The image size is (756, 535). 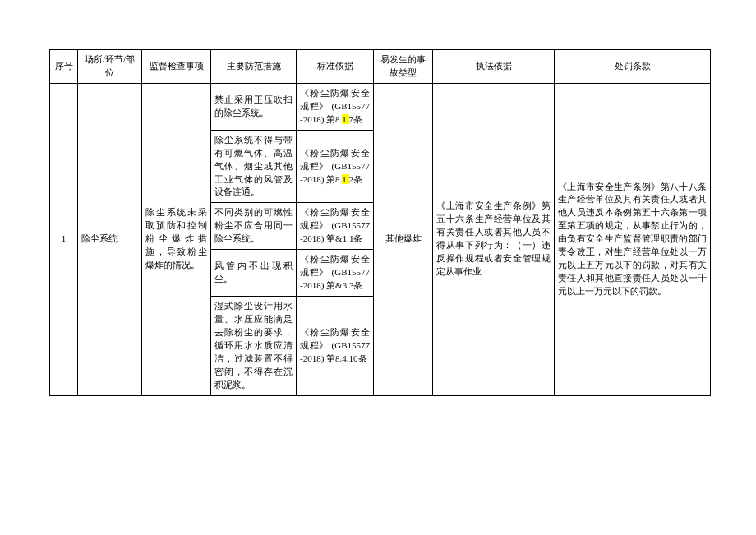 What do you see at coordinates (254, 227) in the screenshot?
I see `cell-measure: 不同类别的可燃性粉尘不应合用同一除尘系统。` at bounding box center [254, 227].